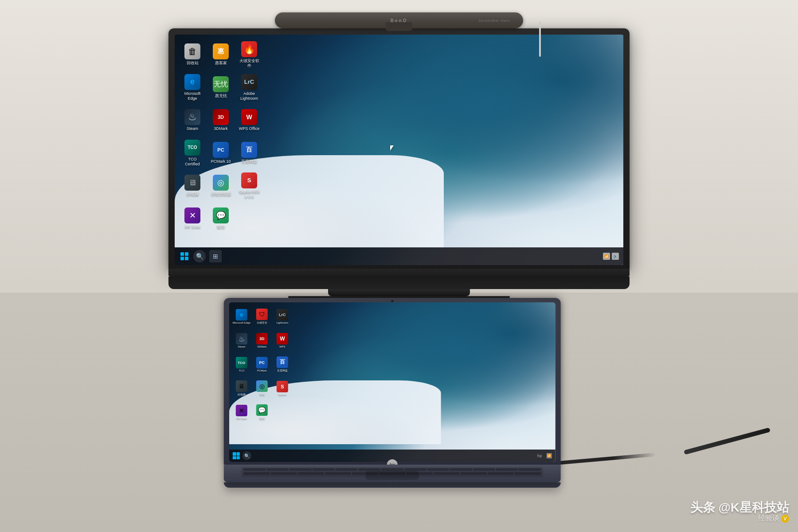 Image resolution: width=798 pixels, height=532 pixels. What do you see at coordinates (615, 256) in the screenshot?
I see `tray-icon-sound: 🔊` at bounding box center [615, 256].